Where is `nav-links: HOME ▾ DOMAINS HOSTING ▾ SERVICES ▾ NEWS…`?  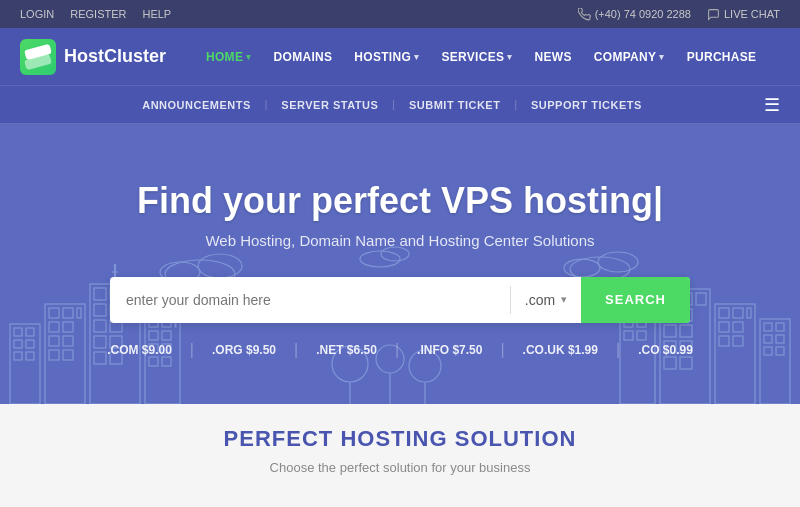
nav-links: HOME ▾ DOMAINS HOSTING ▾ SERVICES ▾ NEWS… is located at coordinates (488, 57).